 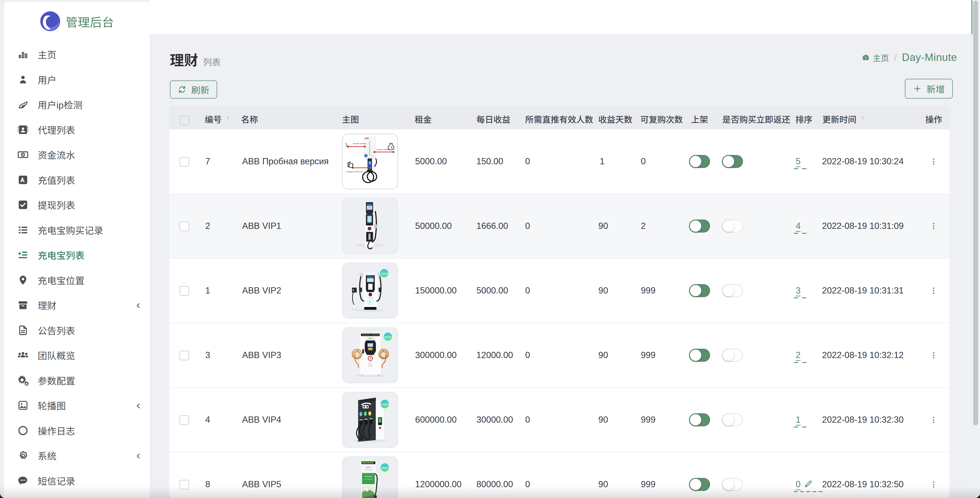 I want to click on svg-text: 60 KW, so click(x=368, y=468).